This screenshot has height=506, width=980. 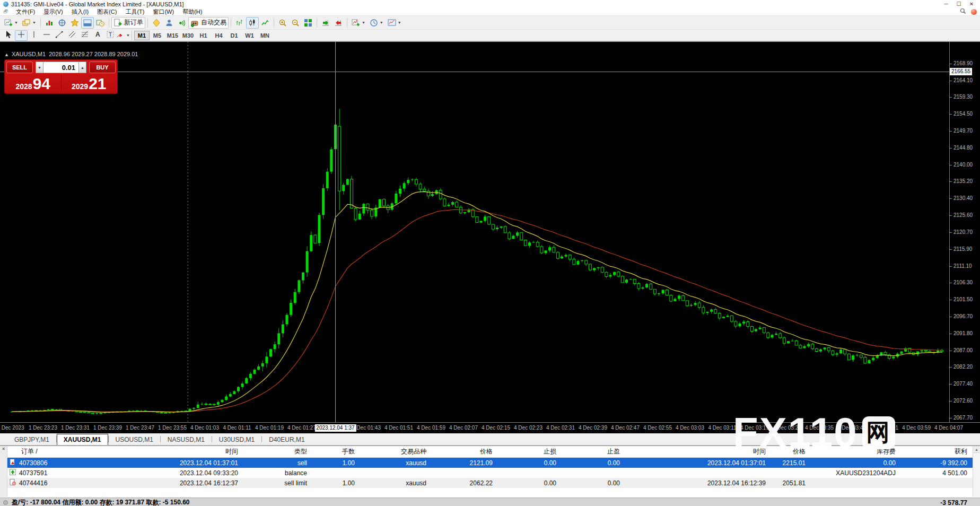 What do you see at coordinates (49, 23) in the screenshot?
I see `market-watch-button` at bounding box center [49, 23].